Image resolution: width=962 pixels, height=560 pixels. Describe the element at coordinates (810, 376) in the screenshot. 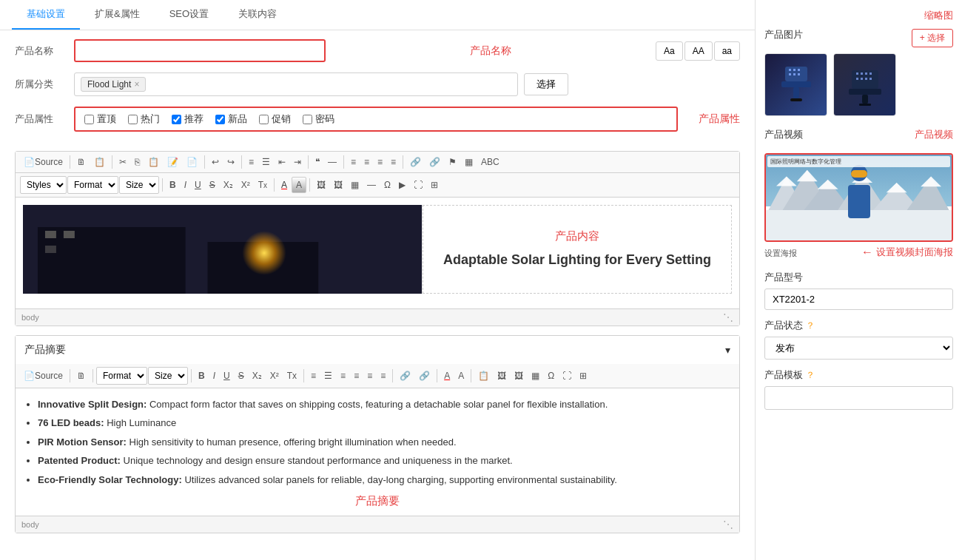

I see `product-template-question: ？` at that location.